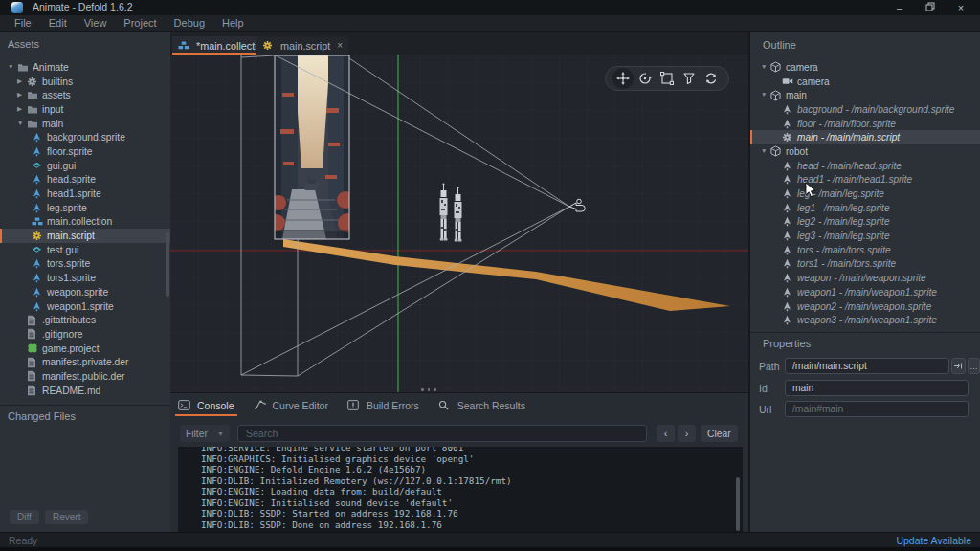 Image resolution: width=980 pixels, height=551 pixels. Describe the element at coordinates (383, 406) in the screenshot. I see `console-tab-build-errors: Build Errors` at that location.